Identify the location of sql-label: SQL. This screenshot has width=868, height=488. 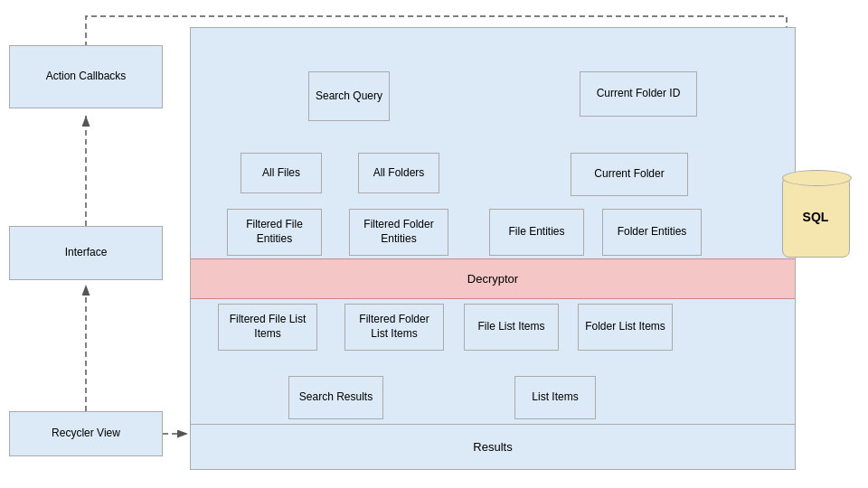
(816, 217).